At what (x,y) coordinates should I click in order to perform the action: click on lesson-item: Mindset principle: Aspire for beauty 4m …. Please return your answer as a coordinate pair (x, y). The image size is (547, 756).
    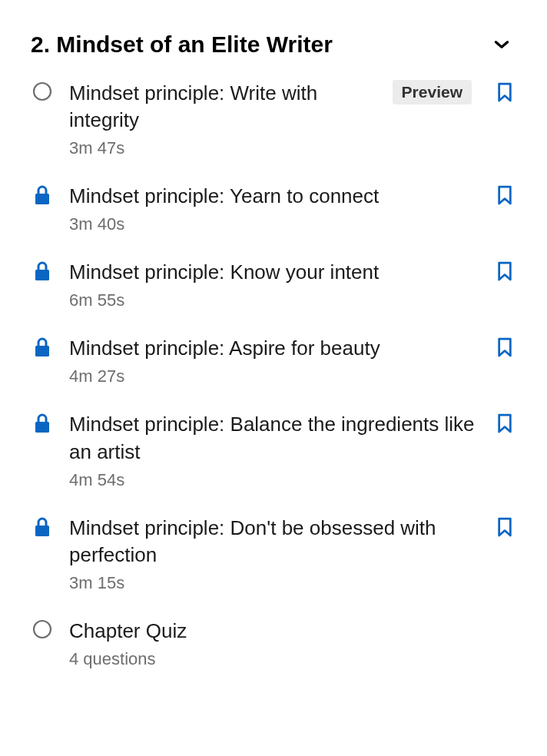
    Looking at the image, I should click on (274, 361).